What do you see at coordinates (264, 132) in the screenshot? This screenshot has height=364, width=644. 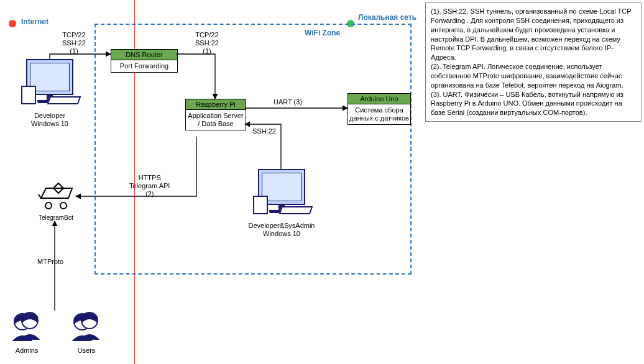 I see `edge-devlocal-rasp-label: SSH:22` at bounding box center [264, 132].